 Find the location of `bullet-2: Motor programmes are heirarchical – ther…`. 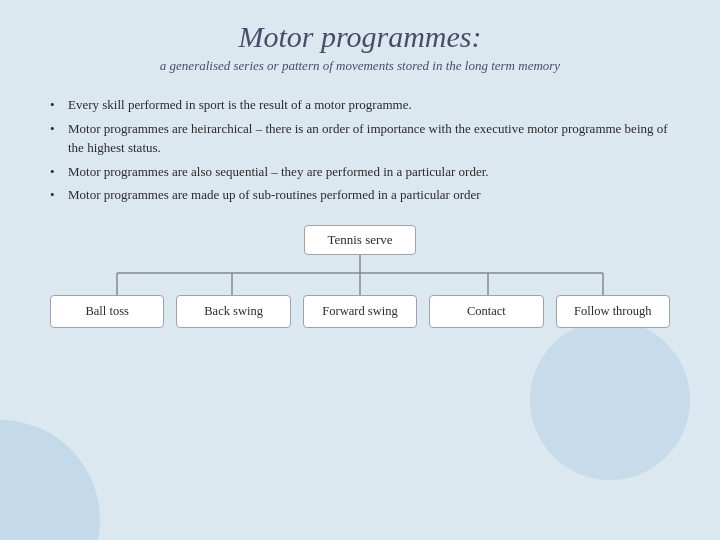

bullet-2: Motor programmes are heirarchical – ther… is located at coordinates (360, 139).